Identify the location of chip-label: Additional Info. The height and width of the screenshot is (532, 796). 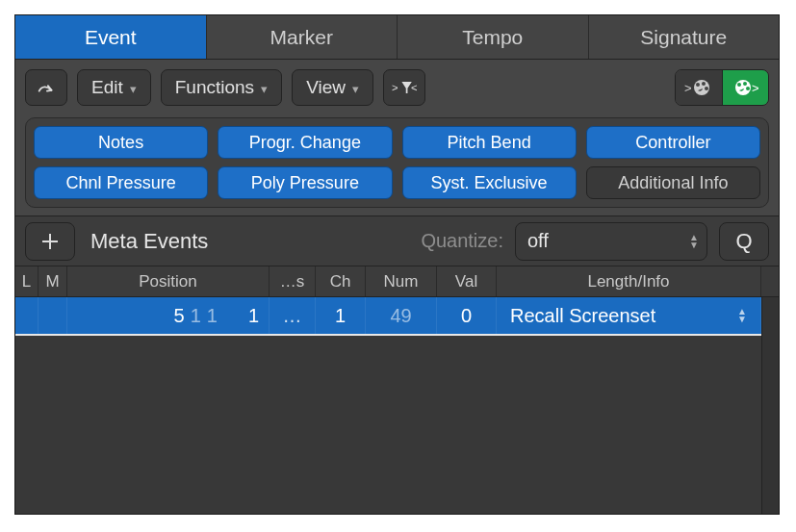
(673, 183).